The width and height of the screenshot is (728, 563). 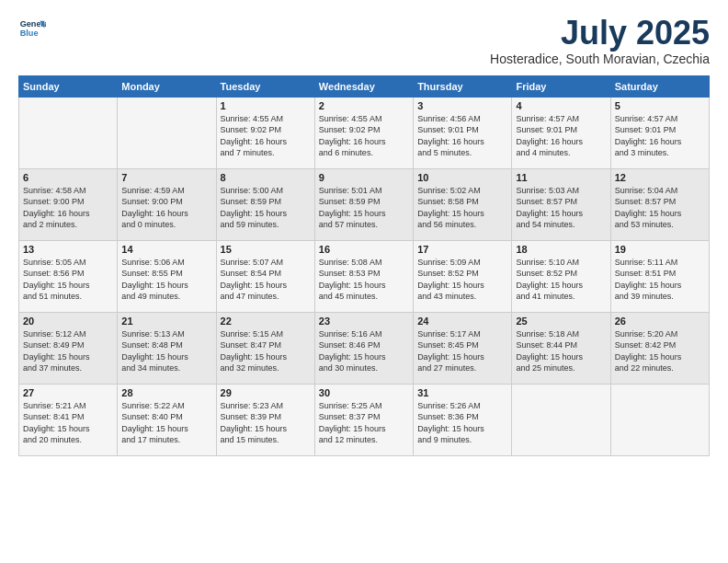 I want to click on day-number: 30, so click(x=364, y=393).